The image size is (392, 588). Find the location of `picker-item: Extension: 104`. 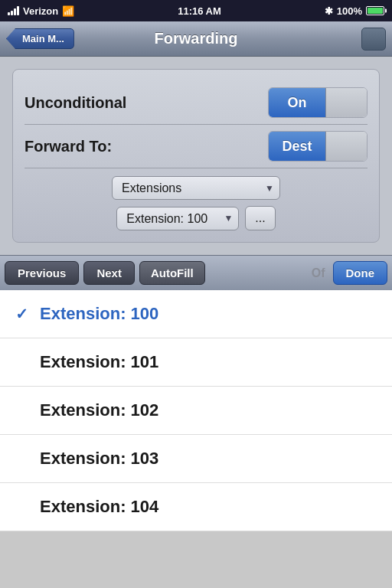

picker-item: Extension: 104 is located at coordinates (196, 507).